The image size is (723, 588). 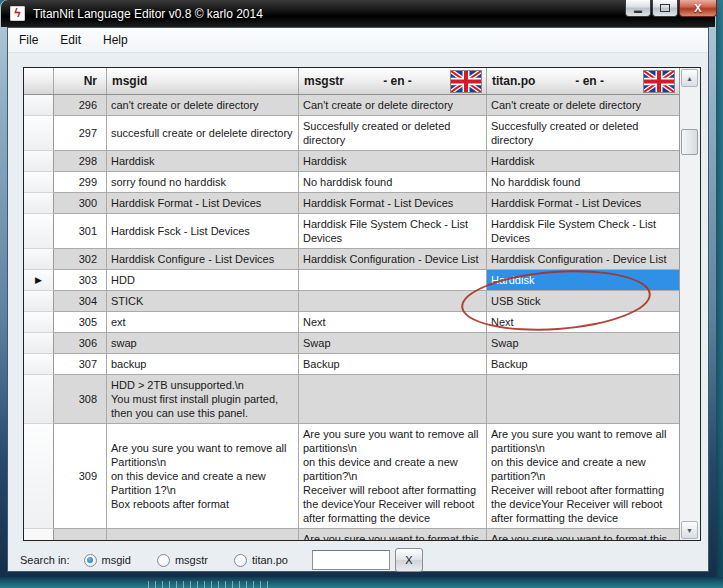 What do you see at coordinates (80, 106) in the screenshot?
I see `cell-nr: 296` at bounding box center [80, 106].